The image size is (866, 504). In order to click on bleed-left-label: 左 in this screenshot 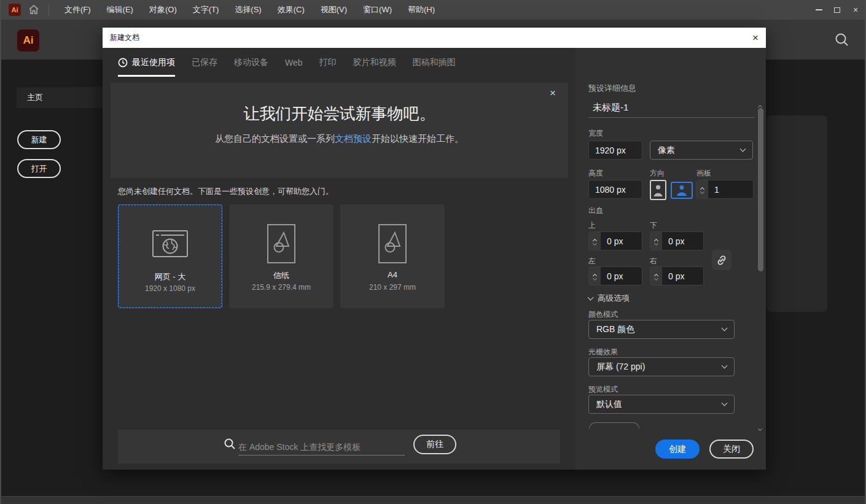, I will do `click(592, 262)`.